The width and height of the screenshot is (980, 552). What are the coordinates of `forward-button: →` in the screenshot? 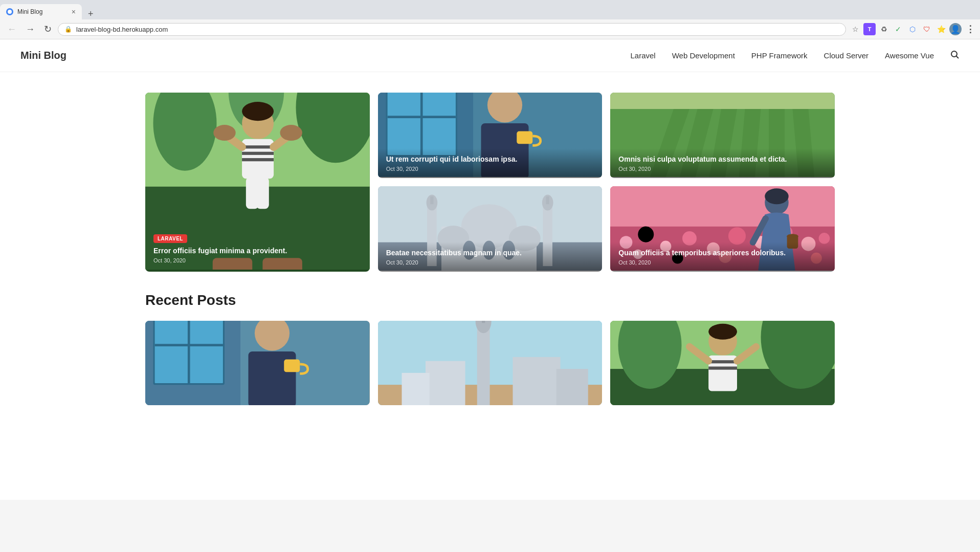 It's located at (30, 30).